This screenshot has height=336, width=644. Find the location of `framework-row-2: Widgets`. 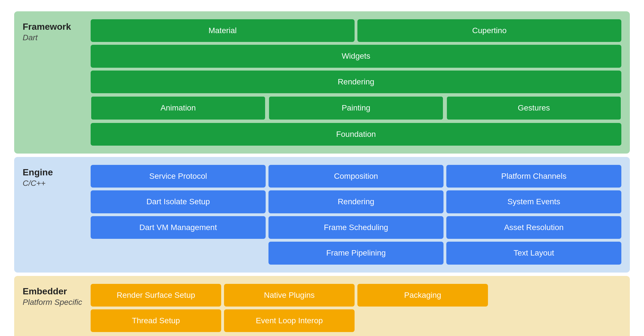

framework-row-2: Widgets is located at coordinates (356, 56).